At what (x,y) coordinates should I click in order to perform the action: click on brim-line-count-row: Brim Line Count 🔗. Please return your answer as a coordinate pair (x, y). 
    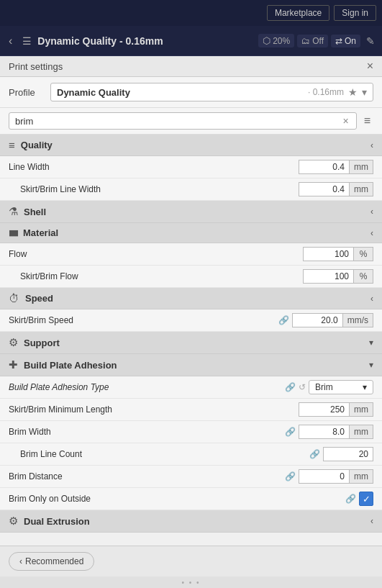
    Looking at the image, I should click on (191, 455).